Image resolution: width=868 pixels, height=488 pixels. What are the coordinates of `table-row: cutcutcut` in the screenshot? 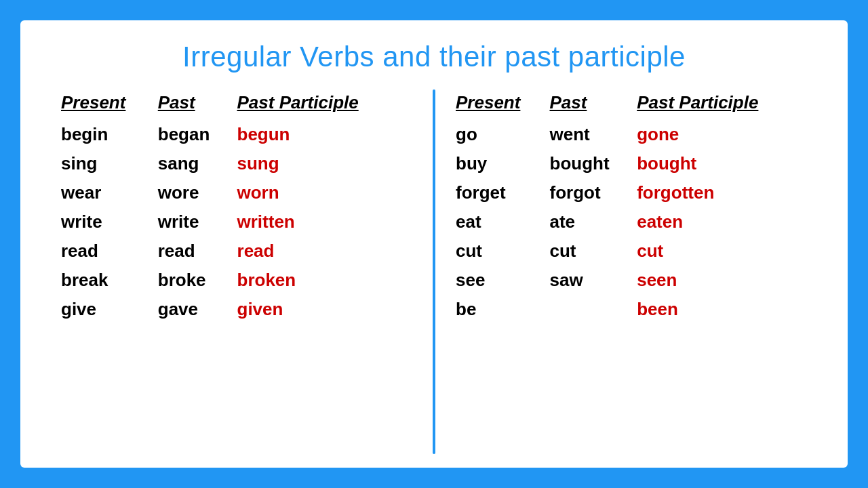 It's located at (631, 251).